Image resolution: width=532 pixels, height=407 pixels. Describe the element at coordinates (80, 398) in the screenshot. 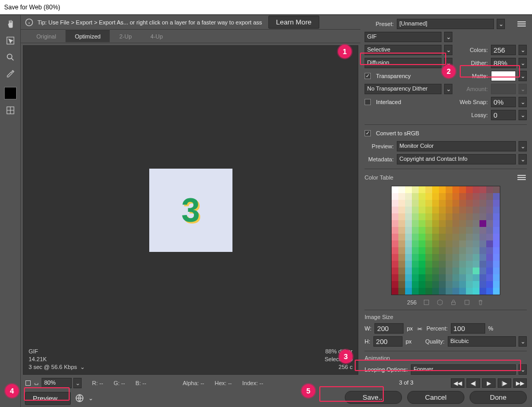

I see `browser-icon` at that location.